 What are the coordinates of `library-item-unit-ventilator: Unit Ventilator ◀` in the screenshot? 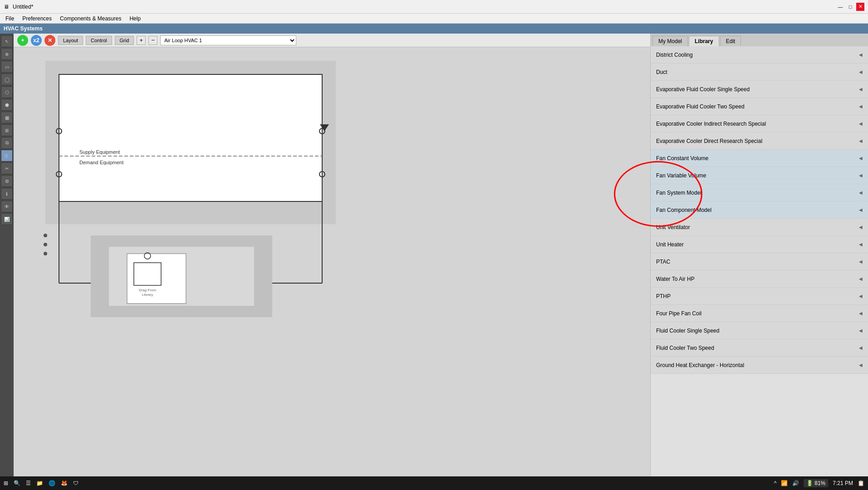 It's located at (760, 227).